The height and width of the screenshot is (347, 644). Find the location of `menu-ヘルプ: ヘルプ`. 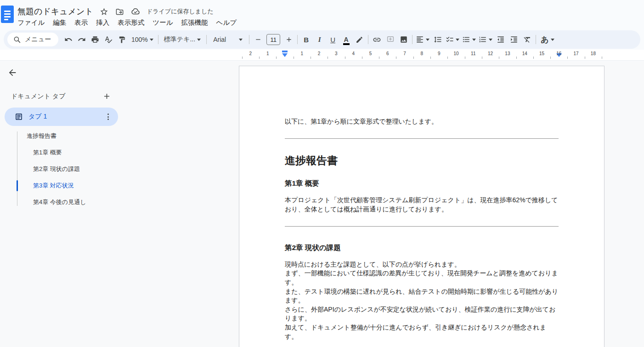

menu-ヘルプ: ヘルプ is located at coordinates (227, 23).